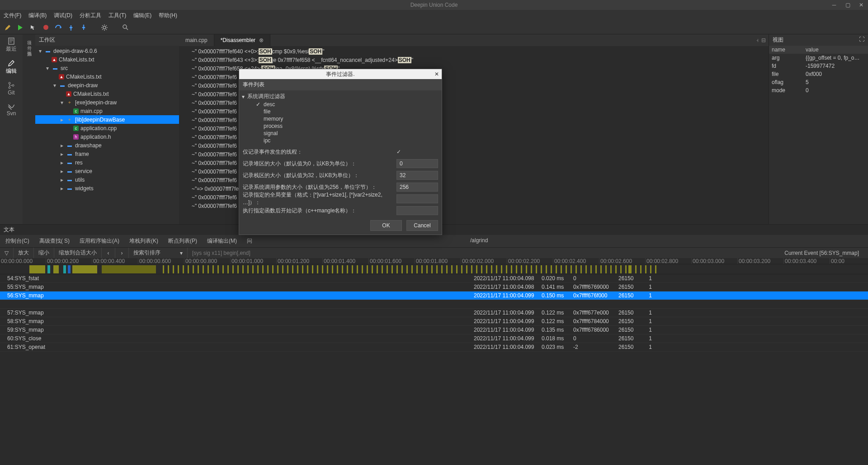  I want to click on zoom-in-button: 放大, so click(24, 253).